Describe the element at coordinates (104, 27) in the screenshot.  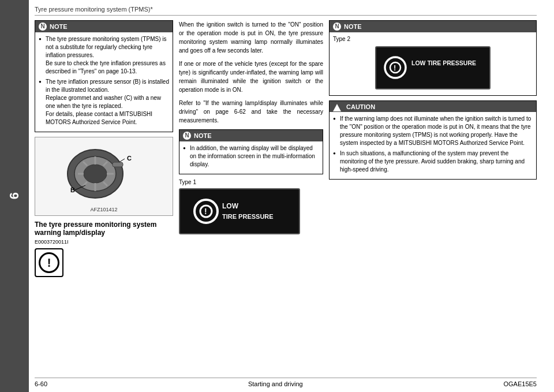
I see `left-note-header: N NOTE` at that location.